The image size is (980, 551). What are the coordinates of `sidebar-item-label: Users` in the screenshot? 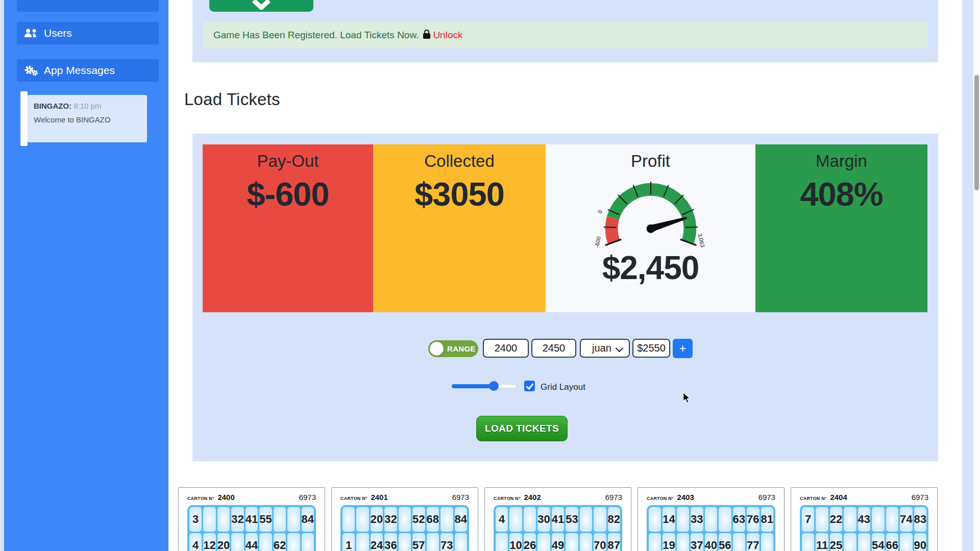 It's located at (58, 33).